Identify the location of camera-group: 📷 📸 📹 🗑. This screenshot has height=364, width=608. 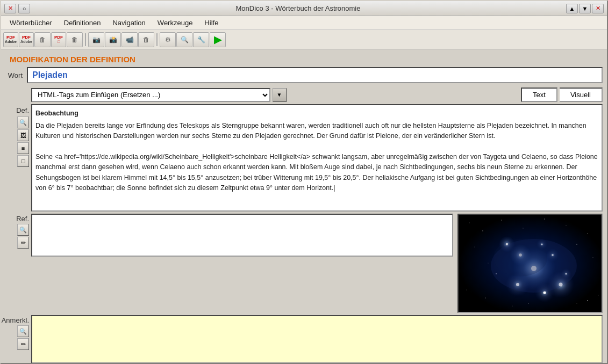
(121, 40).